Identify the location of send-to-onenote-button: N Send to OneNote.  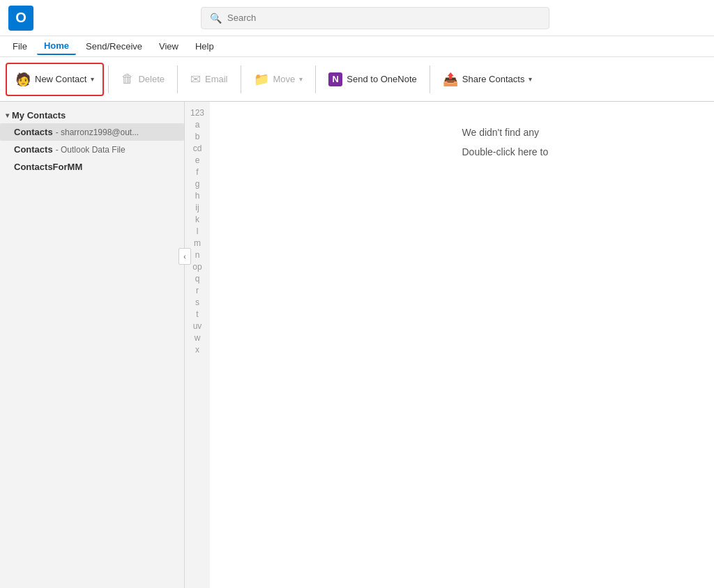
(372, 79).